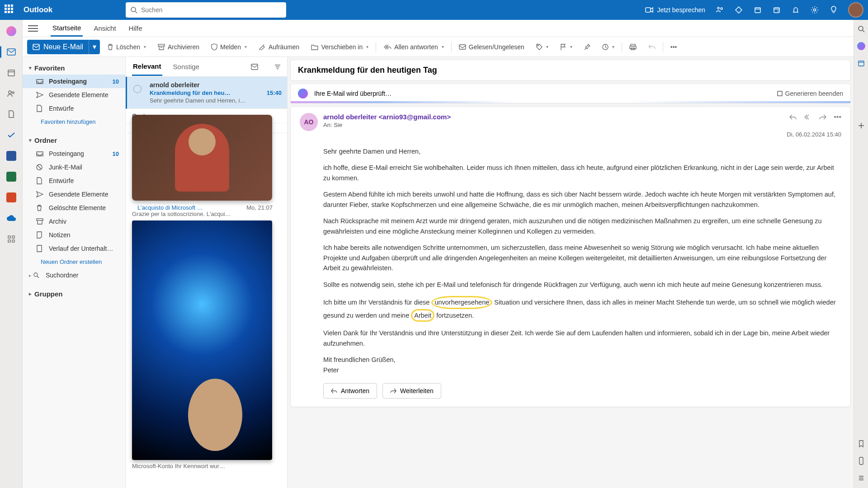 Image resolution: width=868 pixels, height=488 pixels. What do you see at coordinates (74, 181) in the screenshot?
I see `folder-drafts: Entwürfe` at bounding box center [74, 181].